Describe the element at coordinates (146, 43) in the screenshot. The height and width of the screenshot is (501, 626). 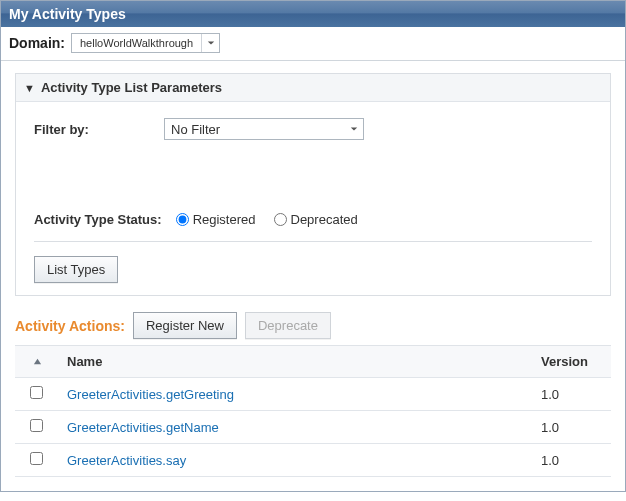
I see `domain-select: helloWorldWalkthrough` at that location.